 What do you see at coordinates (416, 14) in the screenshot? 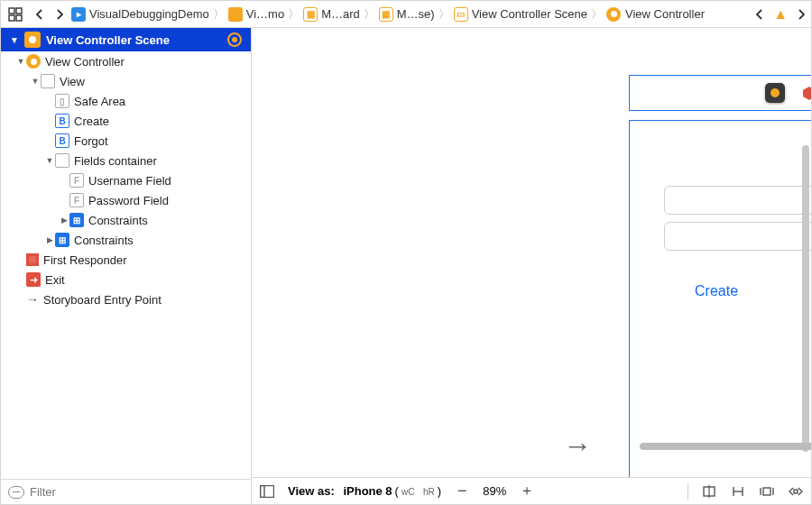
I see `crumb-label: M…se)` at bounding box center [416, 14].